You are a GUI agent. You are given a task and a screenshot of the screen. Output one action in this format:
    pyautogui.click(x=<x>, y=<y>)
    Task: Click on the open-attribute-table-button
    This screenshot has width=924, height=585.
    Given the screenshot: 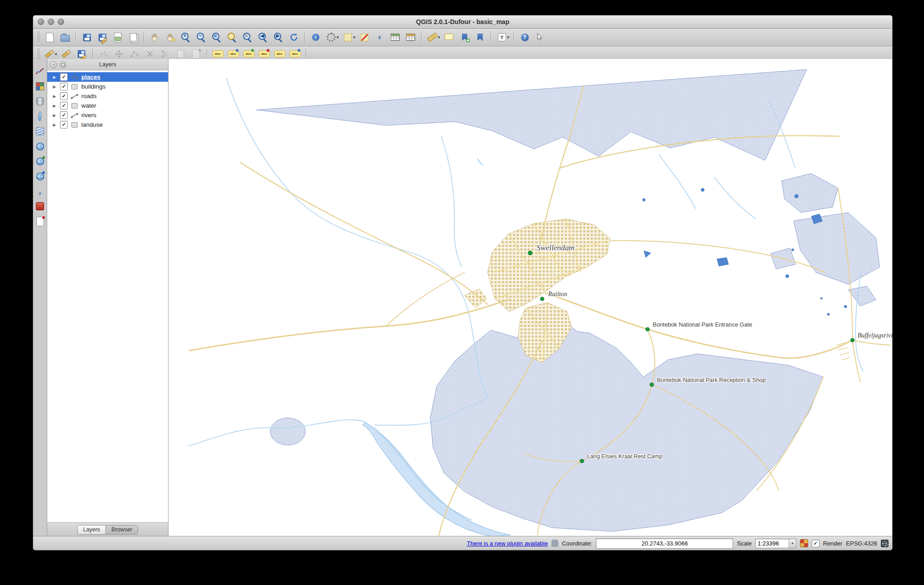 What is the action you would take?
    pyautogui.click(x=395, y=37)
    